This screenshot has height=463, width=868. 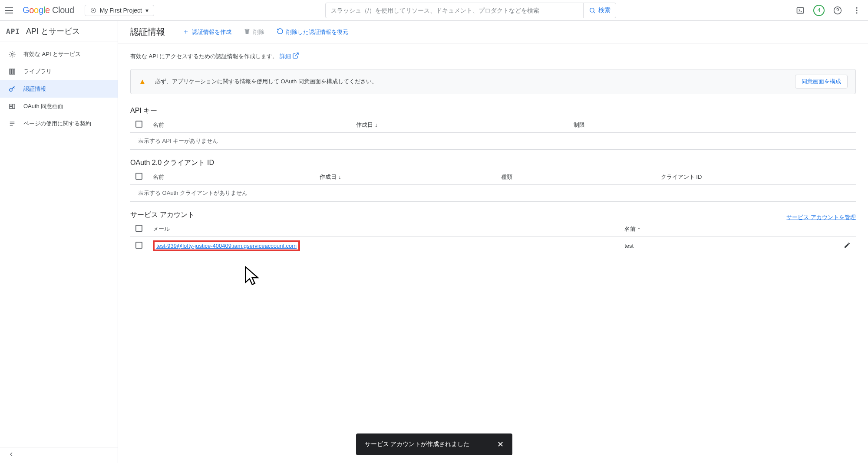 What do you see at coordinates (142, 82) in the screenshot?
I see `warning-icon: ▲` at bounding box center [142, 82].